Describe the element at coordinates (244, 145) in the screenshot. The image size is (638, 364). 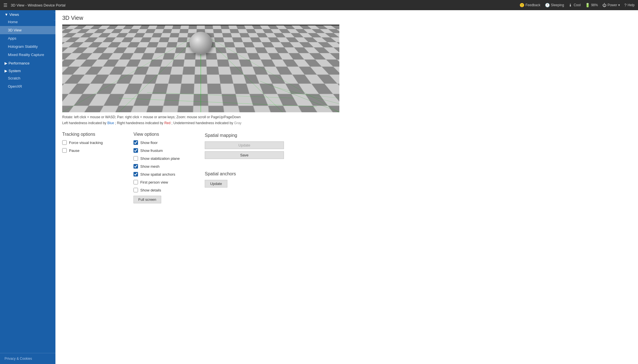
I see `spatial-mapping-update-button: Update` at that location.